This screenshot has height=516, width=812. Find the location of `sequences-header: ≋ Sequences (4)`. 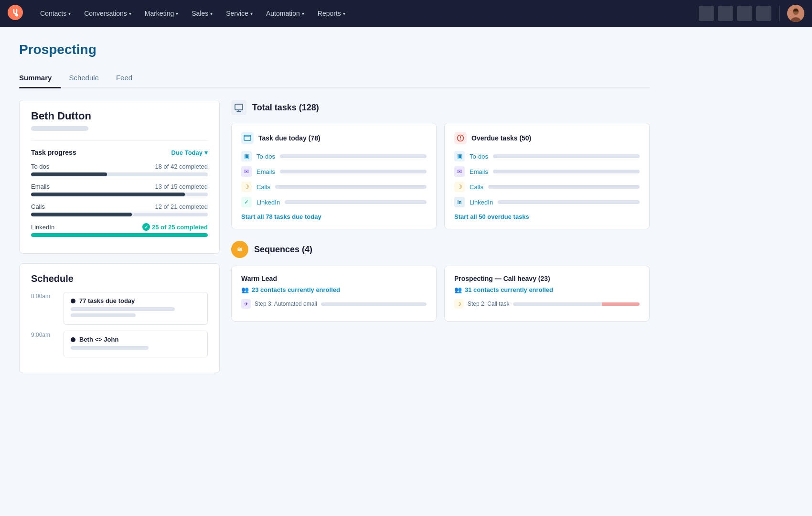

sequences-header: ≋ Sequences (4) is located at coordinates (440, 249).